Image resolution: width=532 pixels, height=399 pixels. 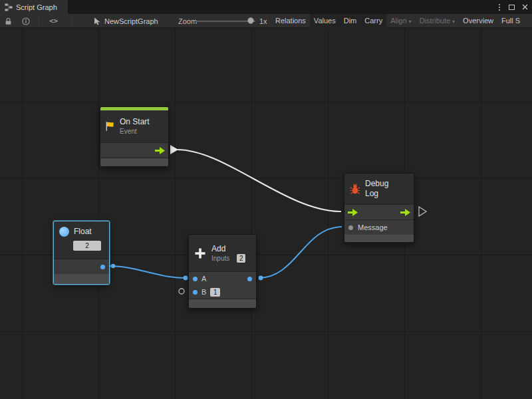 What do you see at coordinates (400, 21) in the screenshot?
I see `align-dropdown: Align▾` at bounding box center [400, 21].